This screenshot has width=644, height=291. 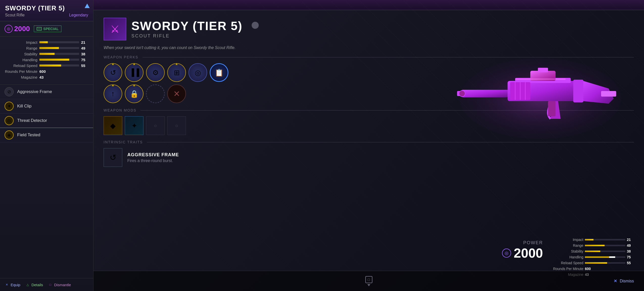 I want to click on weapon-title-block: SWORDY (TIER 5) SCOUT RIFLE, so click(x=187, y=29).